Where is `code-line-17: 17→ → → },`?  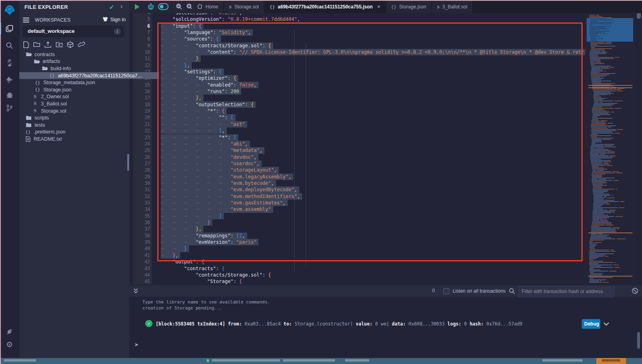
code-line-17: 17→ → → }, is located at coordinates (357, 98).